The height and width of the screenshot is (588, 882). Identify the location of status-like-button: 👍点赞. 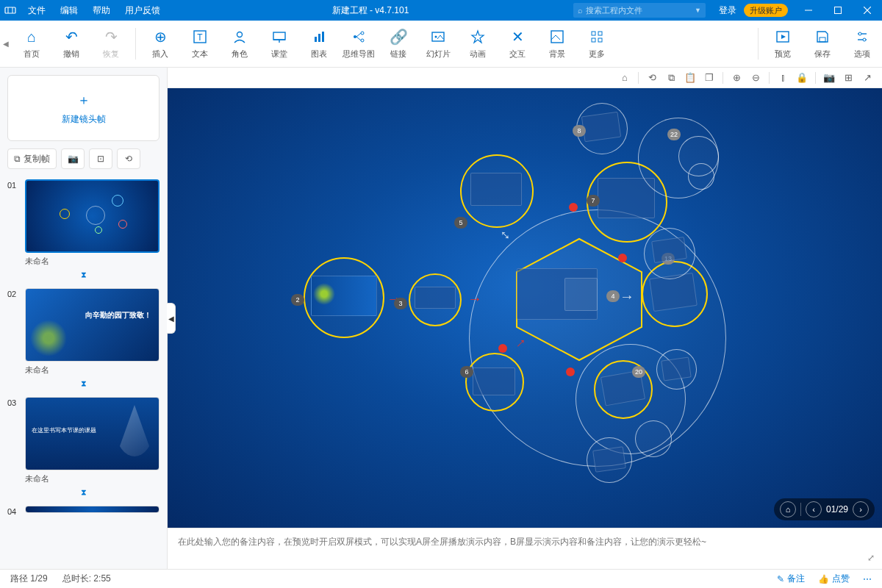
(833, 579).